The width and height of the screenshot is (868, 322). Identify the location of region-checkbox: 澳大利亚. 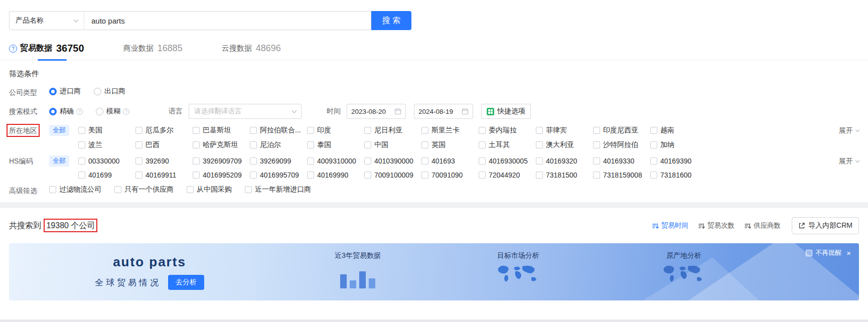
(564, 145).